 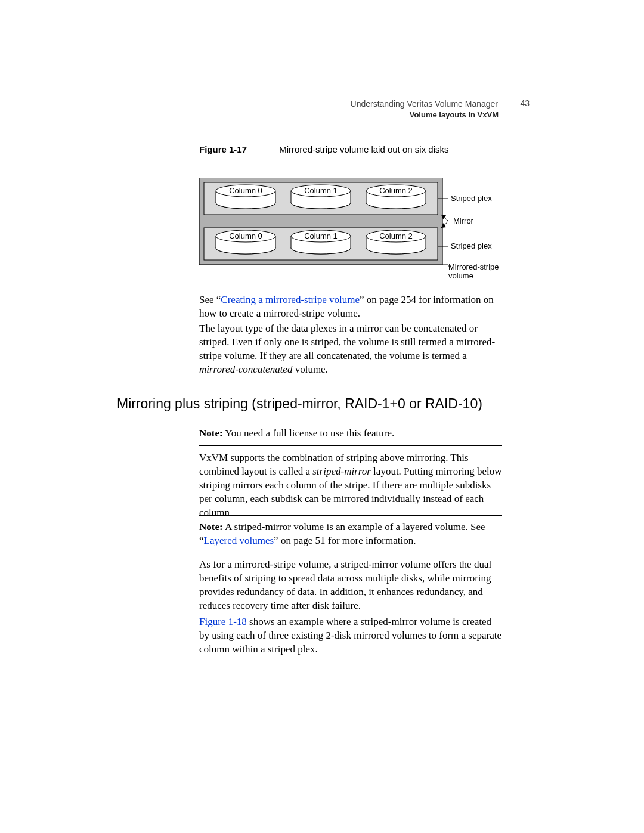 I want to click on link-figure-1-18: Figure 1-18, so click(x=223, y=621).